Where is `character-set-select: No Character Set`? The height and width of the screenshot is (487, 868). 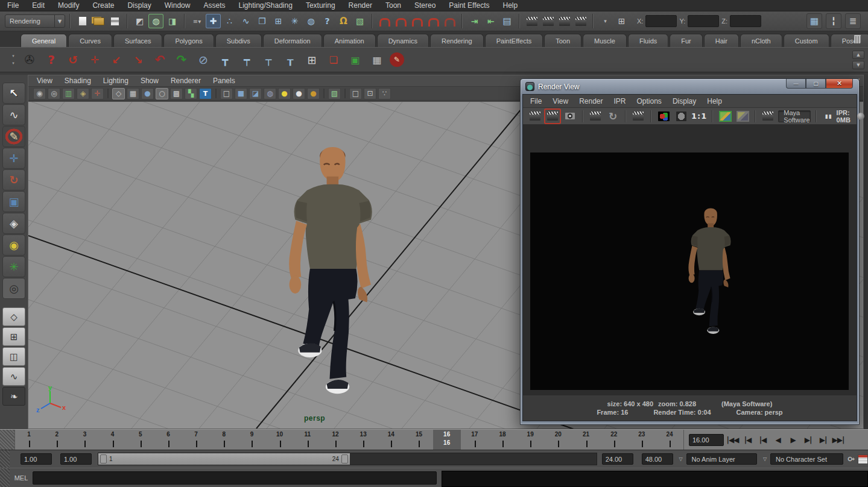 character-set-select: No Character Set is located at coordinates (807, 459).